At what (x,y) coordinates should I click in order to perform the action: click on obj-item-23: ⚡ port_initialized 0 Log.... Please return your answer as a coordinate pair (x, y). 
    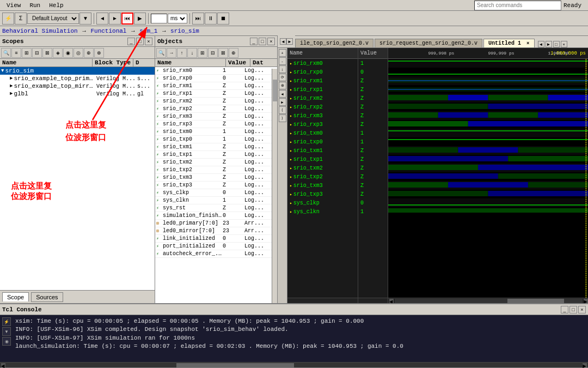
    Looking at the image, I should click on (216, 246).